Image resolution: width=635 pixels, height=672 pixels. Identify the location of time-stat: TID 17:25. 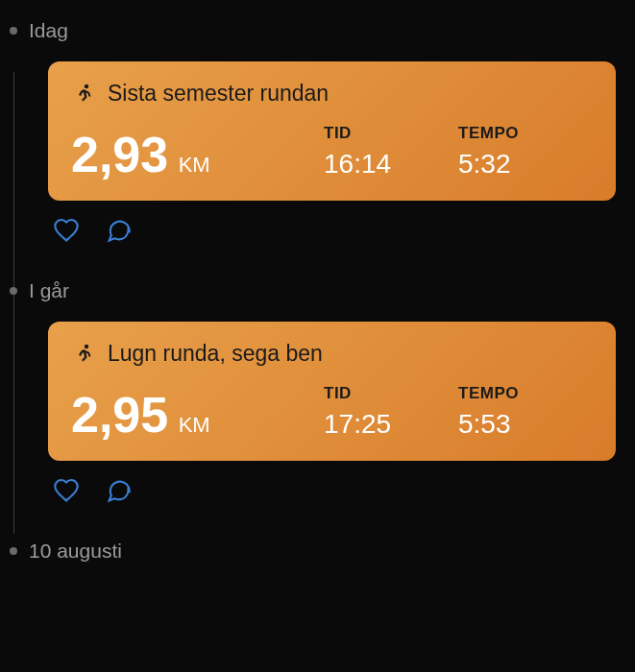
(391, 412).